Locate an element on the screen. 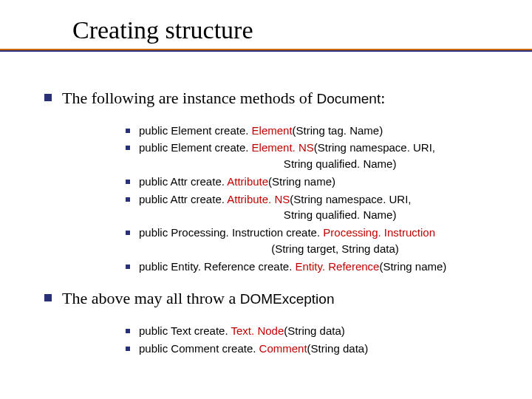 Image resolution: width=532 pixels, height=399 pixels. methods-list-2: public Text create. Text. Node(String da… is located at coordinates (318, 340).